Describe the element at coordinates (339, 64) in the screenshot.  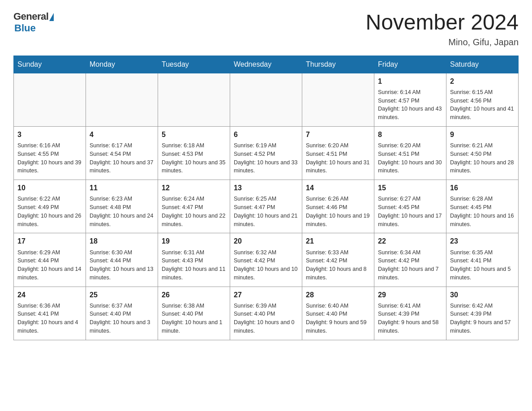
I see `weekday-header-thursday: Thursday` at that location.